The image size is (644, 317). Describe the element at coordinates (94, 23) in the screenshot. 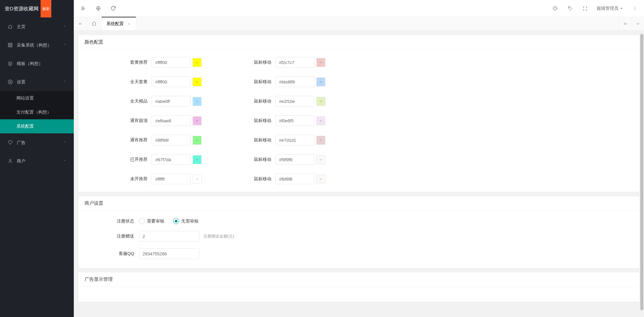

I see `tab-home` at that location.